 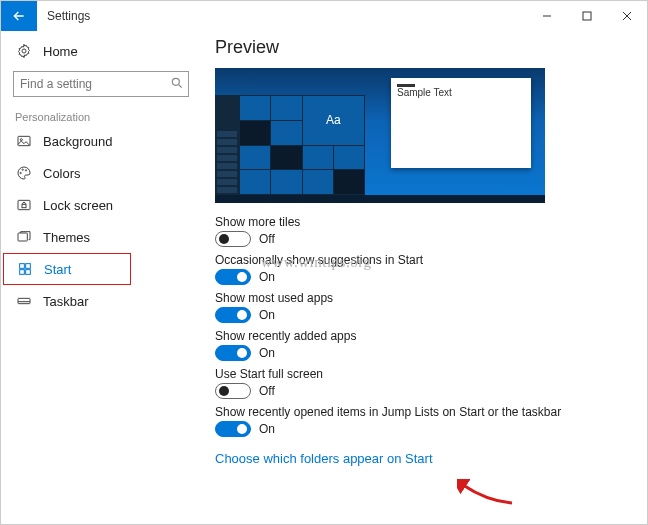 I want to click on sidebar-item-themes: Themes, so click(x=101, y=237).